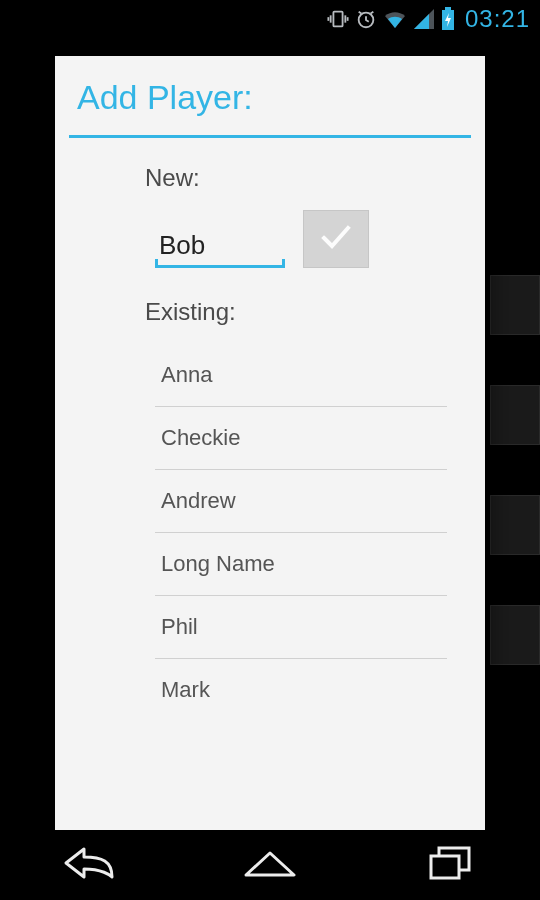  I want to click on existing-player-item: Mark, so click(301, 690).